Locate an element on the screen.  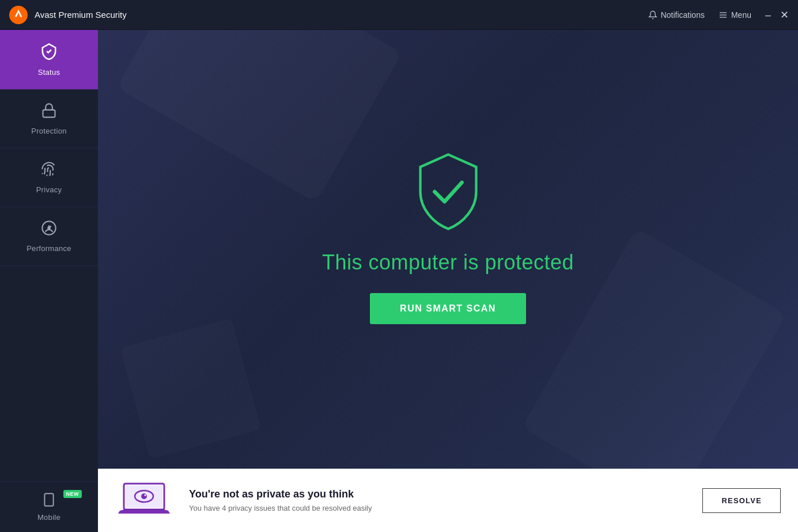
privacy-laptop-icon is located at coordinates (144, 501).